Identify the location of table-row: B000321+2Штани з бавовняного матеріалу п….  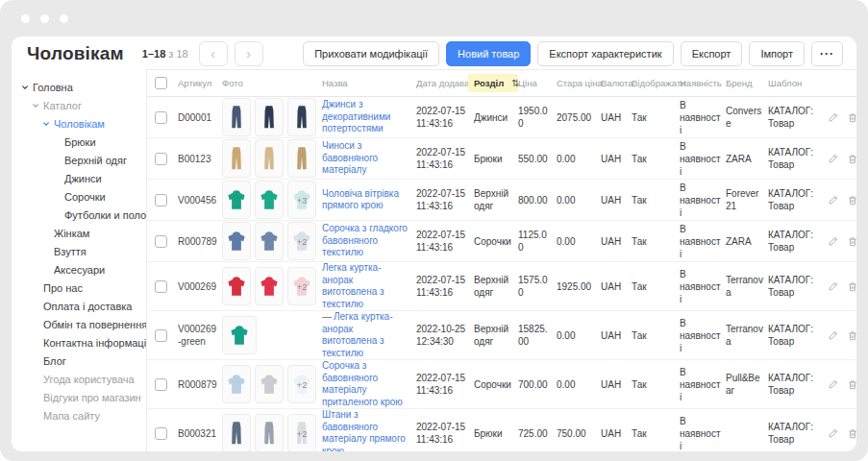
(502, 430).